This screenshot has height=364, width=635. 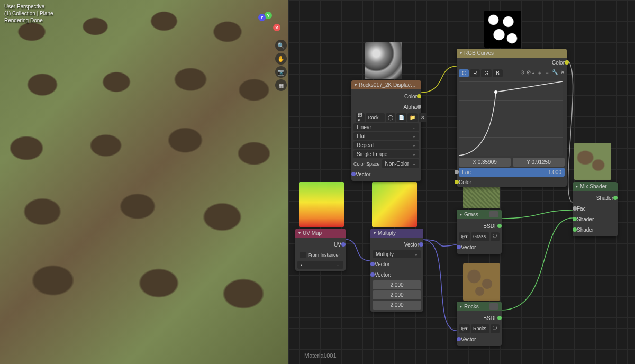 What do you see at coordinates (281, 59) in the screenshot?
I see `pan-icon: ✋` at bounding box center [281, 59].